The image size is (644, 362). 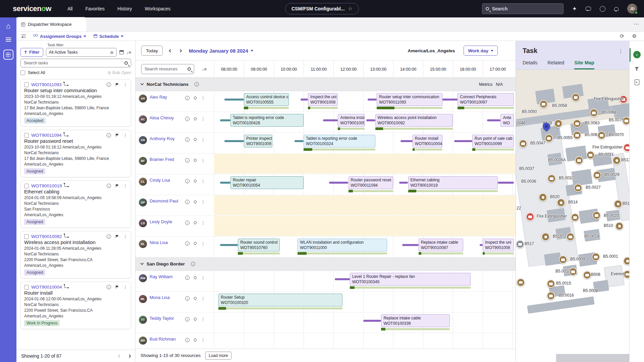 I want to click on context-pill: CSM/FSM Configurabl... ☆, so click(x=322, y=9).